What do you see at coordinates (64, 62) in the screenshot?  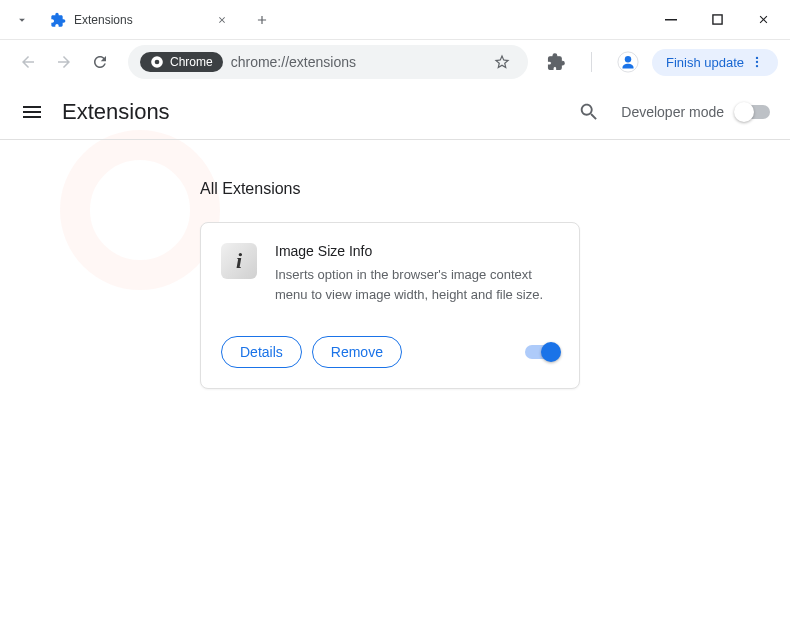 I see `forward-button` at bounding box center [64, 62].